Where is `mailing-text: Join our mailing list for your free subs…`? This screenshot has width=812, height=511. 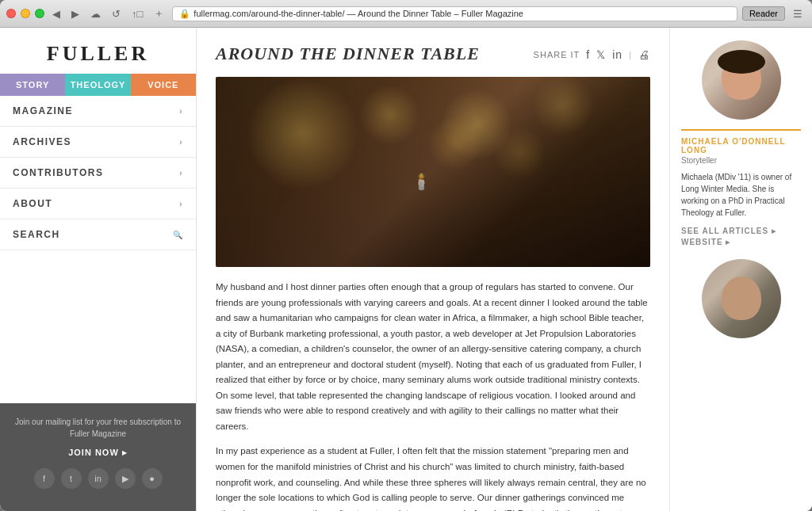
mailing-text: Join our mailing list for your free subs… is located at coordinates (98, 428).